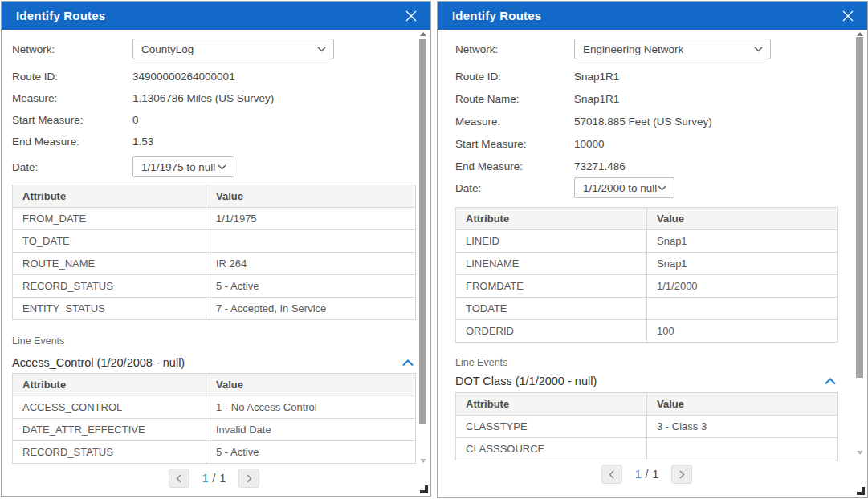 The image size is (868, 499). I want to click on attribute-cell: TODATE, so click(552, 309).